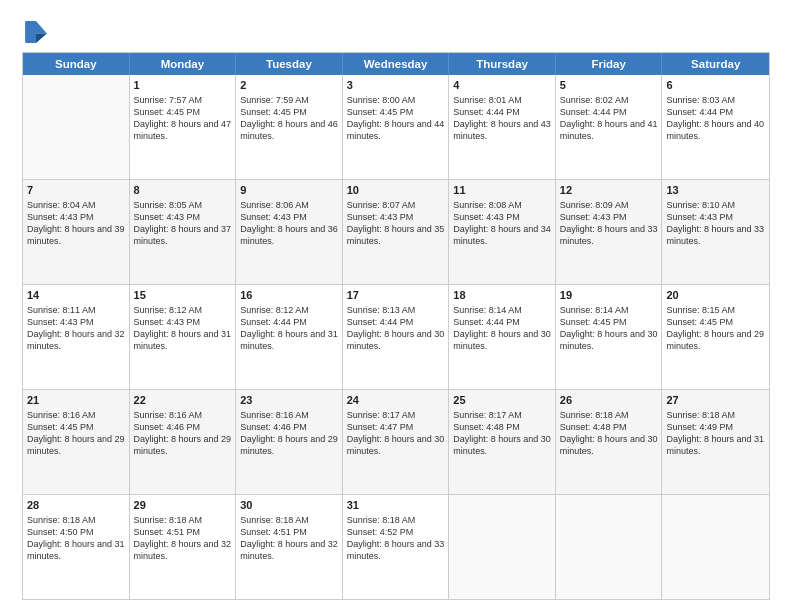 The image size is (792, 612). What do you see at coordinates (184, 232) in the screenshot?
I see `cal-cell: 8Sunrise: 8:05 AMSunset: 4:43 PMDaylight…` at bounding box center [184, 232].